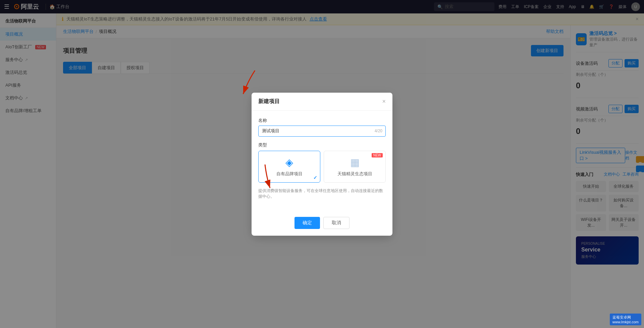  I want to click on cancel-button: 取消, so click(336, 223).